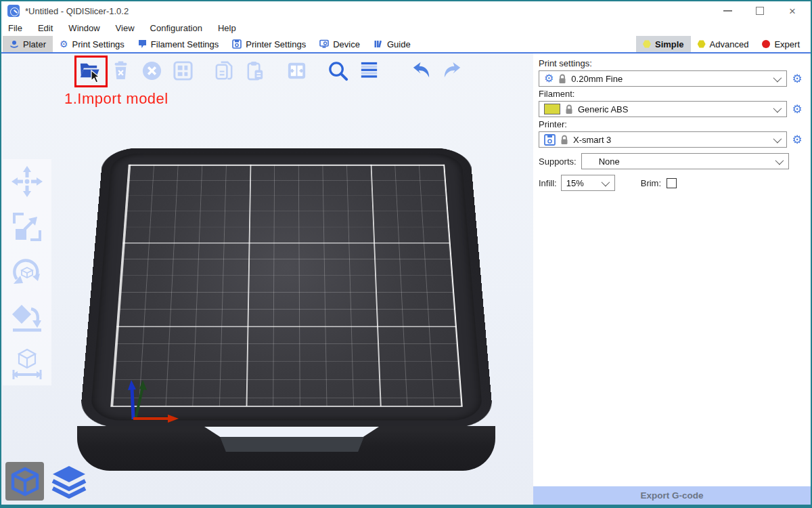  Describe the element at coordinates (47, 481) in the screenshot. I see `view-toggles` at that location.